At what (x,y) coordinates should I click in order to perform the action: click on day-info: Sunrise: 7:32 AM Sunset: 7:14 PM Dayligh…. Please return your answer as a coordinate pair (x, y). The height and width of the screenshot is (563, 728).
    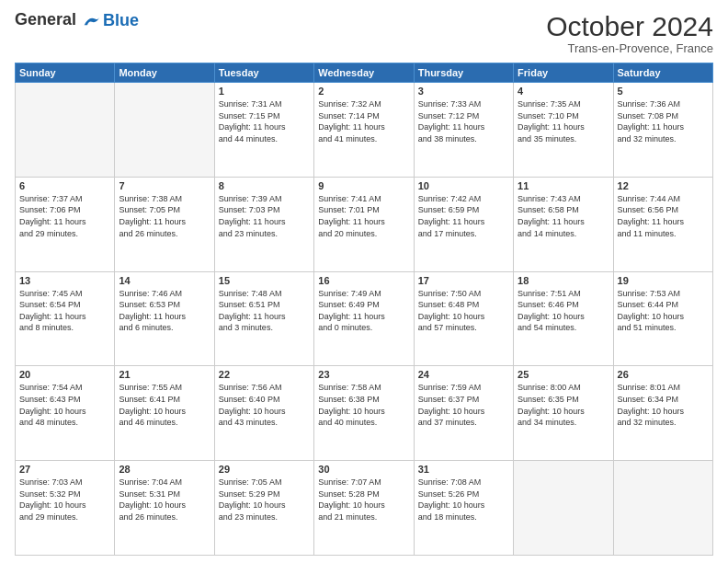
    Looking at the image, I should click on (364, 121).